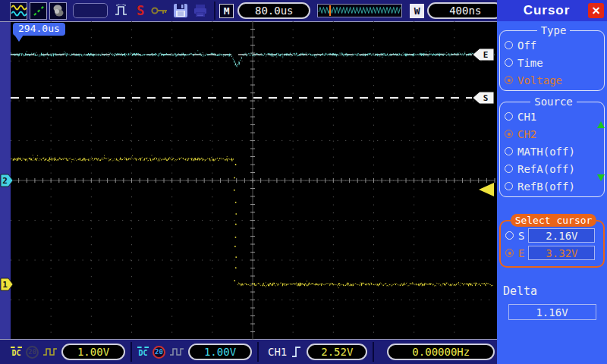 This screenshot has width=607, height=364. What do you see at coordinates (90, 11) in the screenshot?
I see `empty-slot` at bounding box center [90, 11].